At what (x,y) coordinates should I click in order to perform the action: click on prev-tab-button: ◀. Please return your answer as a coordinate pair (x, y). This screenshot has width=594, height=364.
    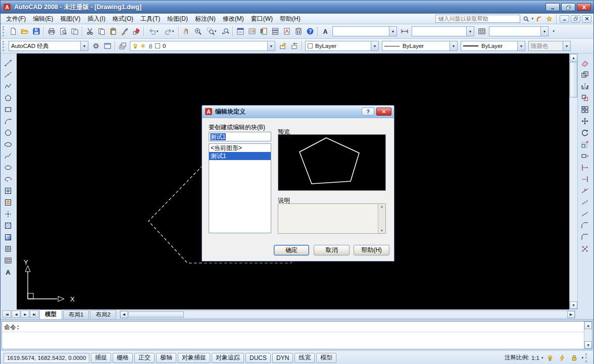
    Looking at the image, I should click on (16, 314).